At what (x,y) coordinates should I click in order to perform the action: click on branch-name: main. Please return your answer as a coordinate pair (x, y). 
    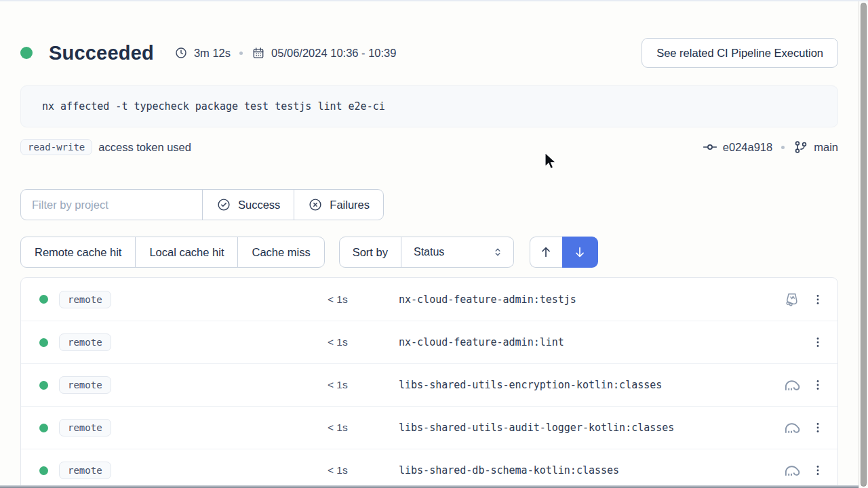
    Looking at the image, I should click on (826, 148).